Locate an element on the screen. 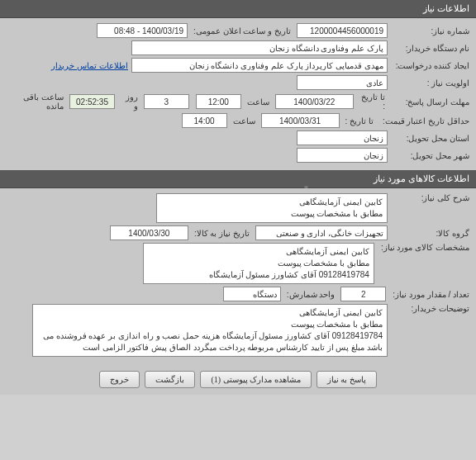 This screenshot has width=476, height=460. goods-group-label: گروه کالا: is located at coordinates (430, 233).